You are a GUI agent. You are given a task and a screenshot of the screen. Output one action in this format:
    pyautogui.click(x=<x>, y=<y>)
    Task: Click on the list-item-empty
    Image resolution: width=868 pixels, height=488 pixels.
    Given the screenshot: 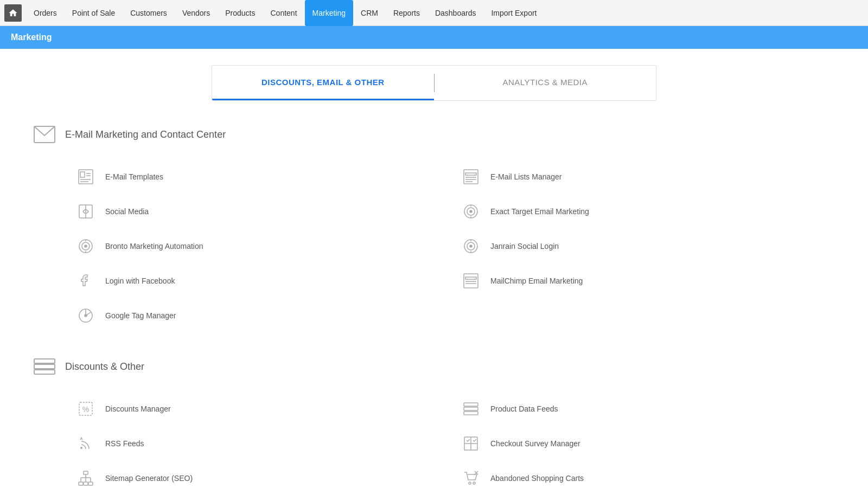 What is the action you would take?
    pyautogui.click(x=643, y=316)
    